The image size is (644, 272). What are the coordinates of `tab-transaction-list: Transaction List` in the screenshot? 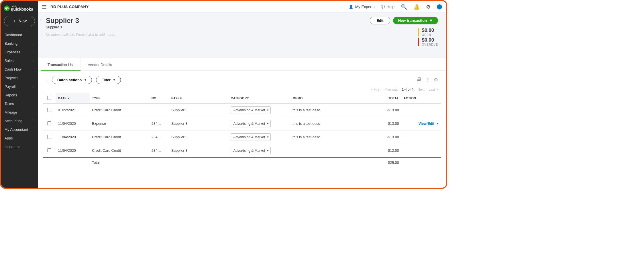 It's located at (61, 64).